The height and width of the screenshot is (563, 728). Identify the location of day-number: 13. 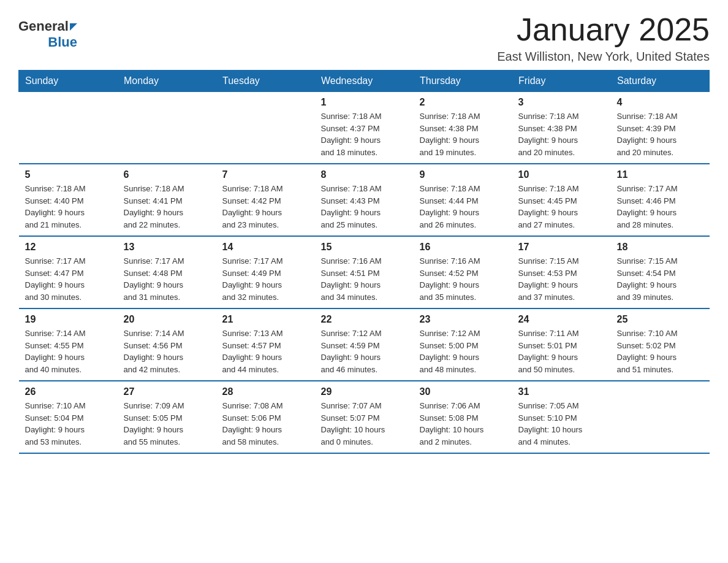
(167, 247).